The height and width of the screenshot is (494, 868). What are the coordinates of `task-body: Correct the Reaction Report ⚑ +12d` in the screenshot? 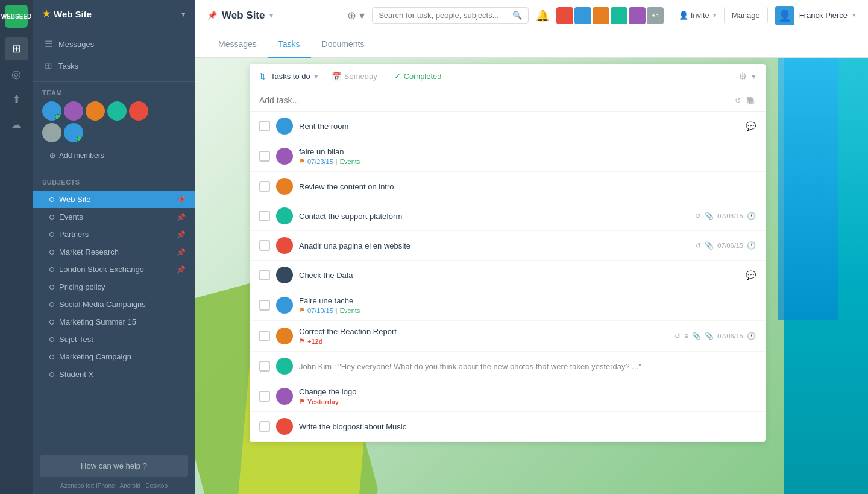 It's located at (483, 336).